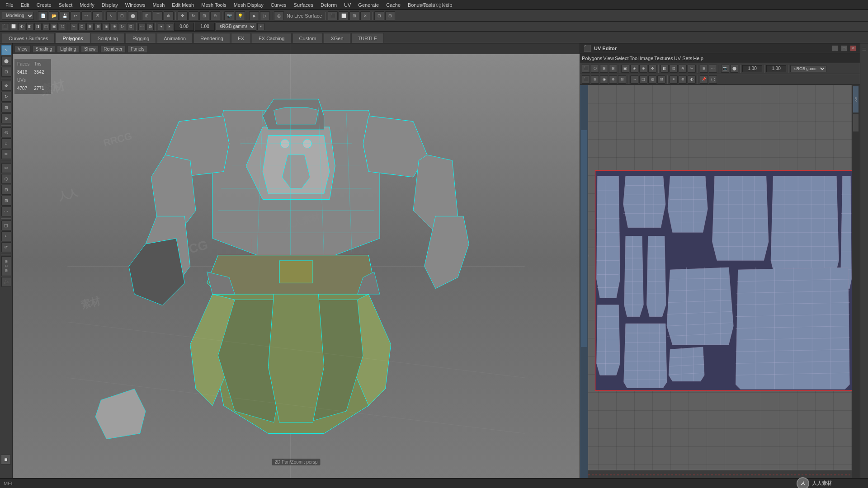 The height and width of the screenshot is (488, 868). What do you see at coordinates (604, 80) in the screenshot?
I see `uv-tb2-3: ◉` at bounding box center [604, 80].